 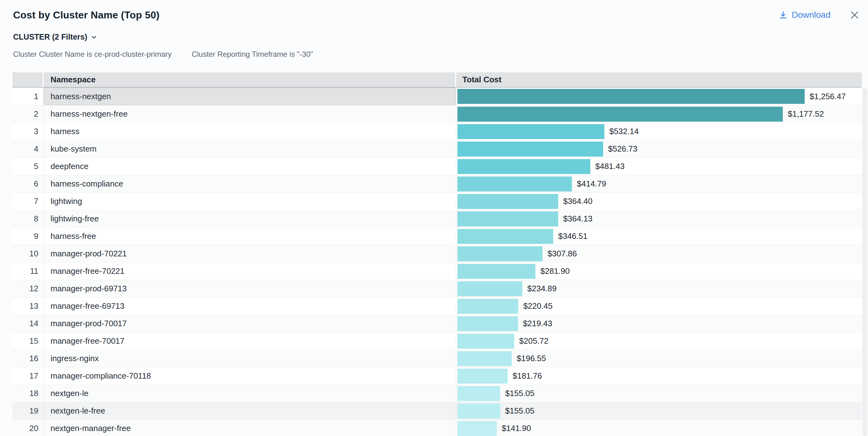 What do you see at coordinates (250, 271) in the screenshot?
I see `namespace-cell: manager-free-70221` at bounding box center [250, 271].